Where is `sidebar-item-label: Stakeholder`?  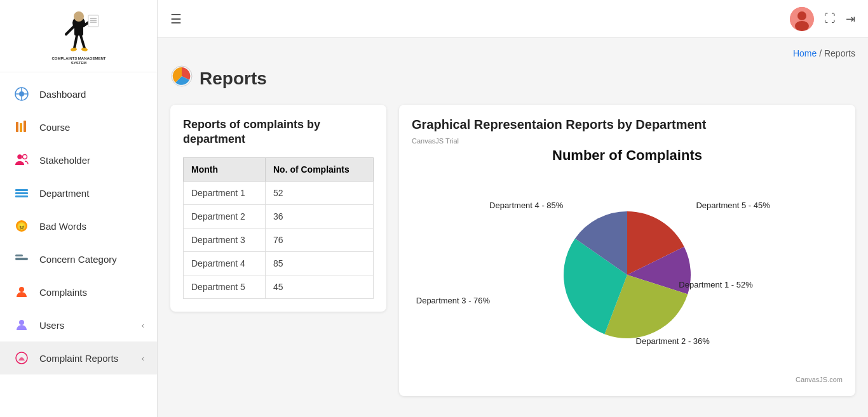 sidebar-item-label: Stakeholder is located at coordinates (65, 160).